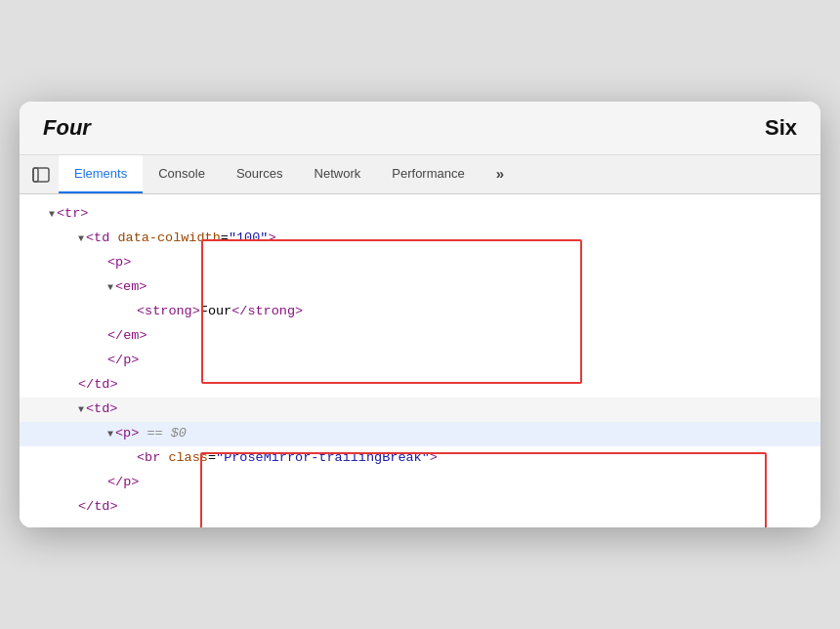  I want to click on dom-line-0: ▼<tr>, so click(420, 215).